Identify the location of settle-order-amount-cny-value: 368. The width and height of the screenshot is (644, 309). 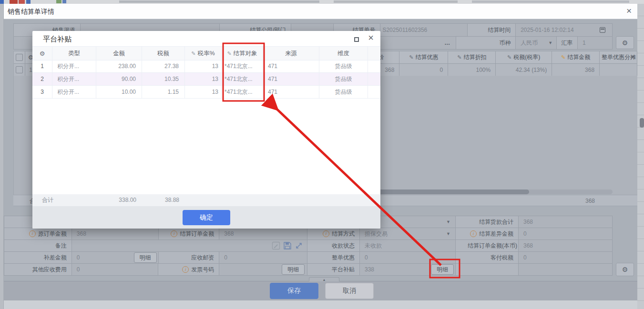
(565, 246).